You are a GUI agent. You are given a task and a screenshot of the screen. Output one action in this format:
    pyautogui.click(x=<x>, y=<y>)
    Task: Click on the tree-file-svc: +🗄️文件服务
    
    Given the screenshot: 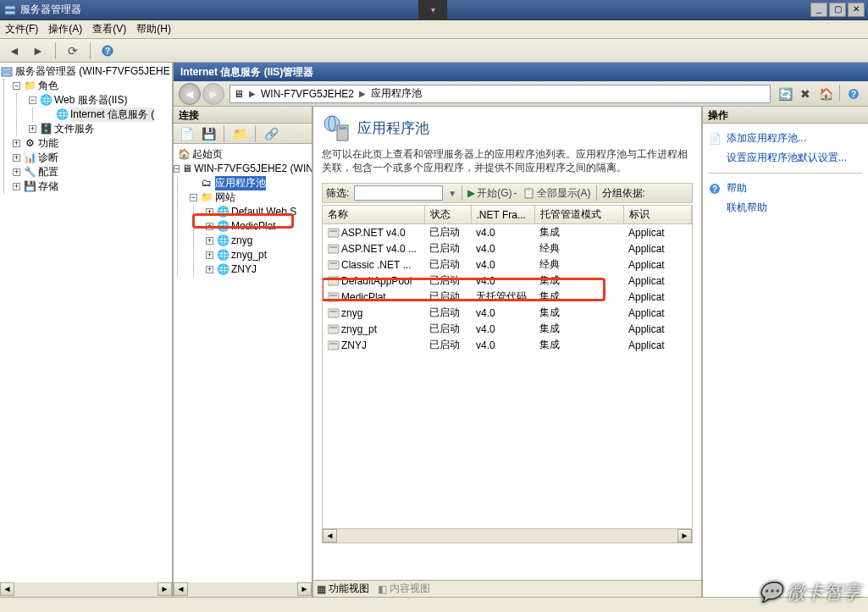 What is the action you would take?
    pyautogui.click(x=100, y=129)
    